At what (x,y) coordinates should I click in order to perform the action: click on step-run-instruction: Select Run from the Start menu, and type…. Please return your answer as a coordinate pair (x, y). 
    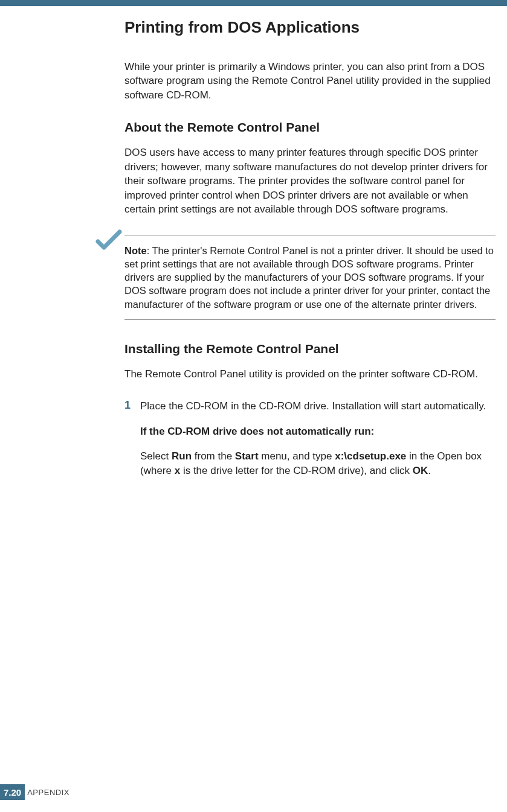
    Looking at the image, I should click on (318, 464).